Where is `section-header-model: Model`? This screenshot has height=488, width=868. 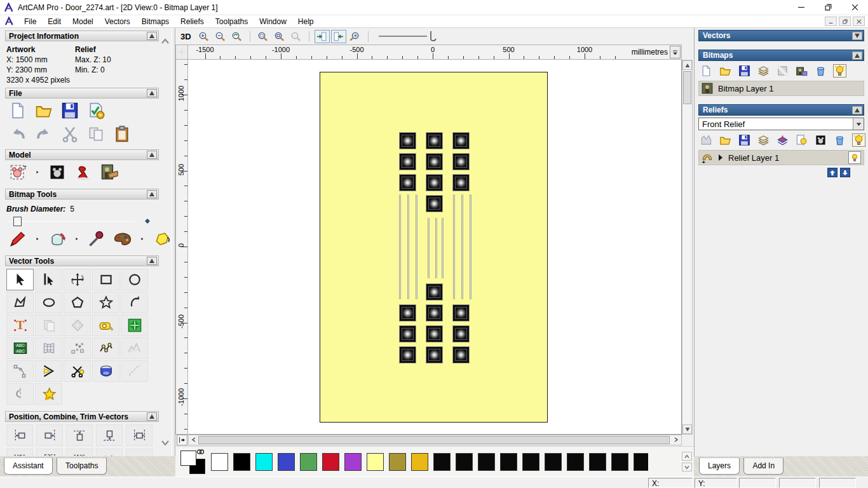 section-header-model: Model is located at coordinates (82, 155).